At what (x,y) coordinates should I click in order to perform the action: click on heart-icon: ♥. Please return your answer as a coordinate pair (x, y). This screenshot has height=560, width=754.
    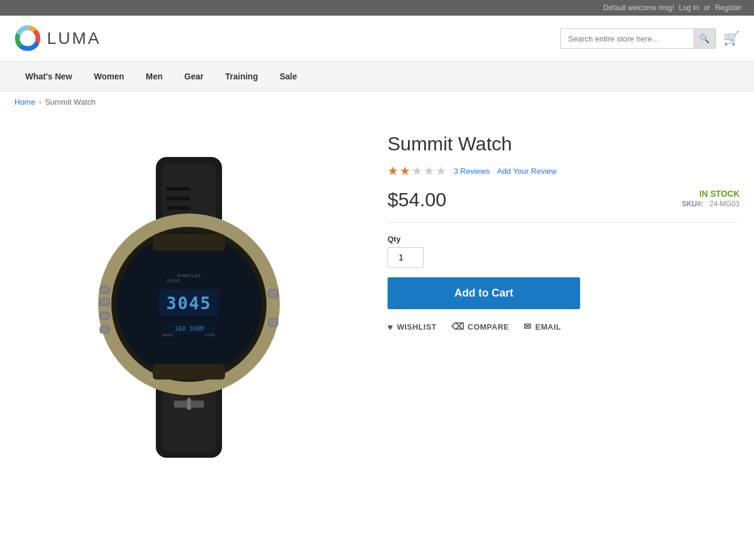
    Looking at the image, I should click on (390, 327).